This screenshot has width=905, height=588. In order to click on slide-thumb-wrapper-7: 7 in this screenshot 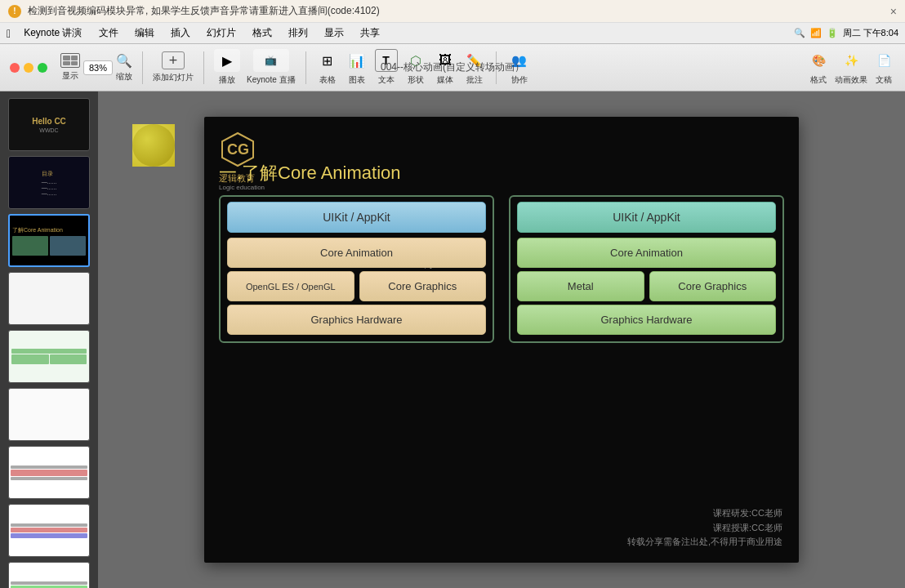, I will do `click(49, 472)`.